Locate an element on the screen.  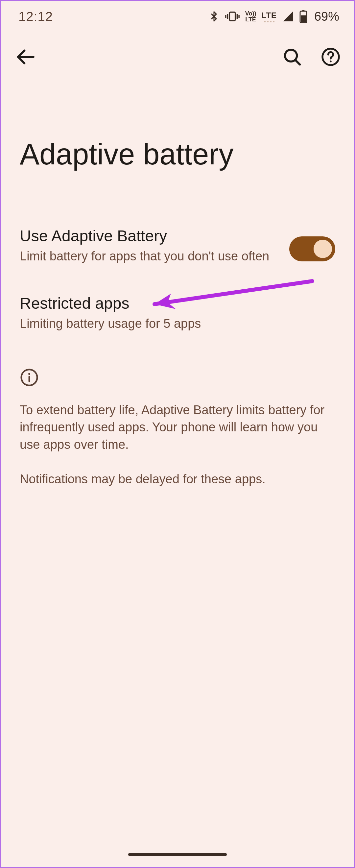
vibrate-icon is located at coordinates (232, 16).